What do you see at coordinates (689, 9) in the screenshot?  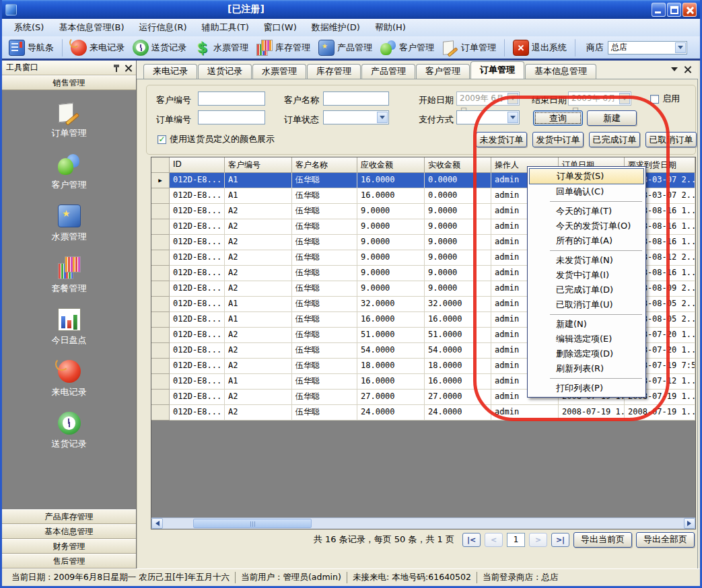 I see `close-button` at bounding box center [689, 9].